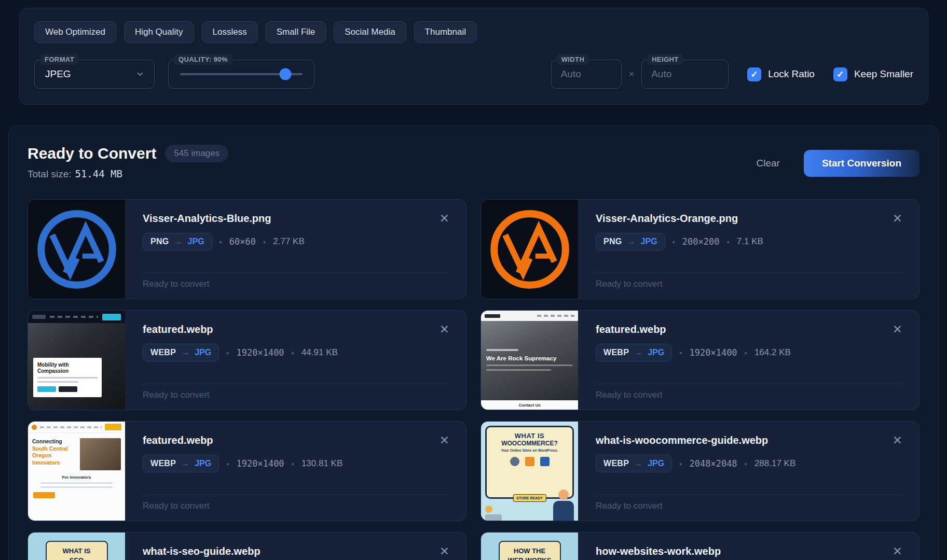 This screenshot has height=560, width=947. What do you see at coordinates (39, 317) in the screenshot?
I see `thumb-logo` at bounding box center [39, 317].